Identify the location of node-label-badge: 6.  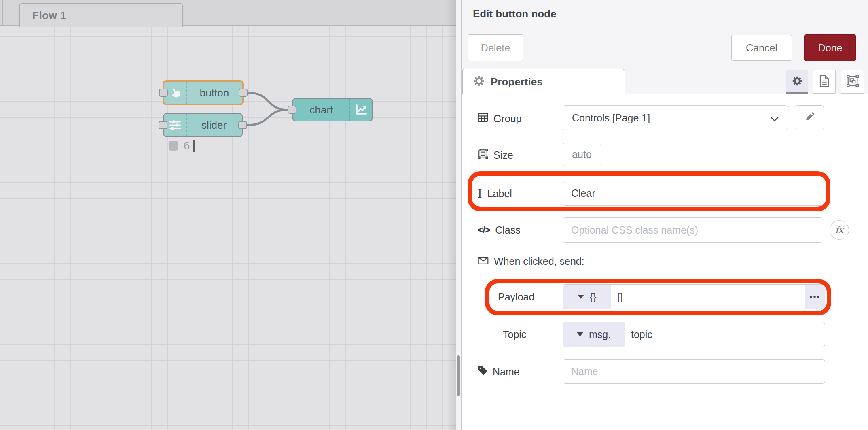
(182, 146).